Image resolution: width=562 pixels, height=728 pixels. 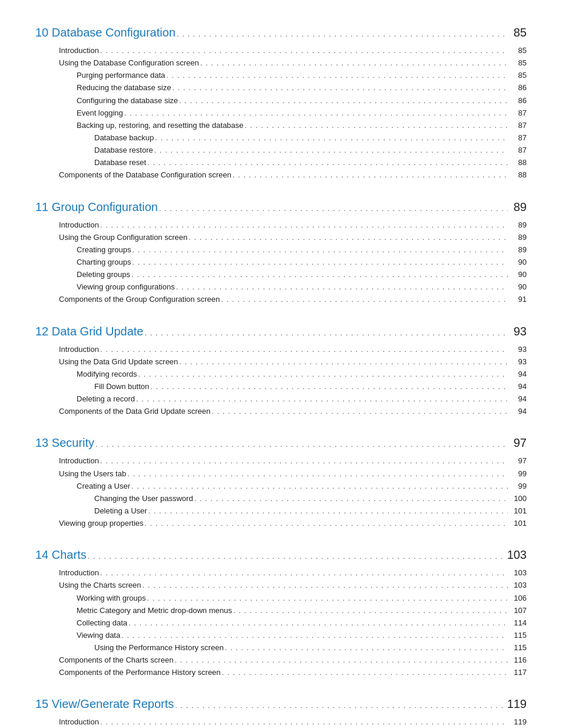 What do you see at coordinates (65, 443) in the screenshot?
I see `section-title: 13 Security` at bounding box center [65, 443].